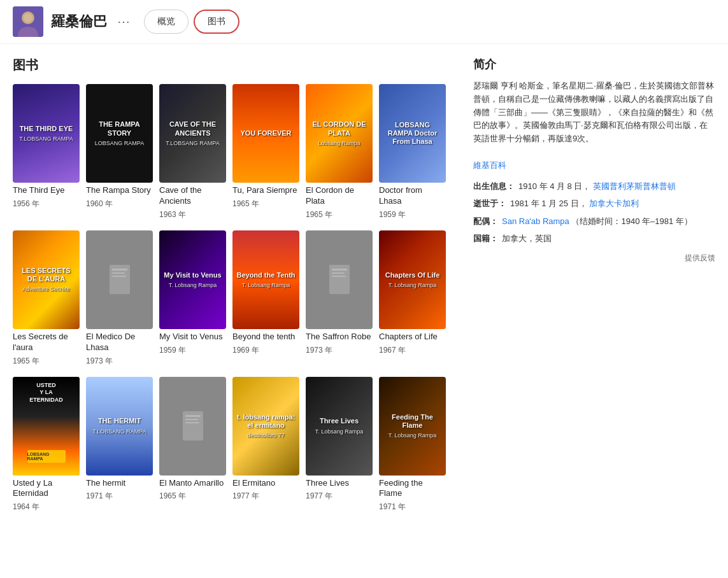 This screenshot has height=578, width=728. I want to click on list-item: Three Lives T. Lobsang Rampa Three Lives…, so click(339, 445).